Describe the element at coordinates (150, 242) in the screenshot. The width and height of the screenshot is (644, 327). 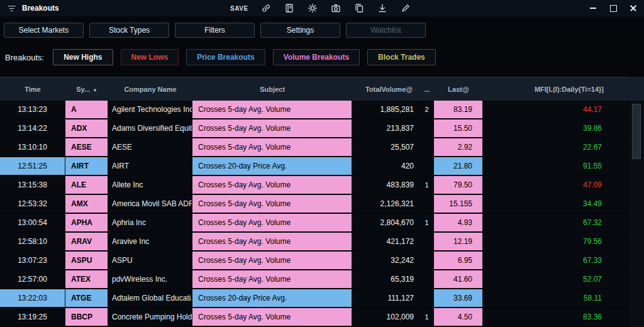
I see `cell-company: Aravive Inc` at that location.